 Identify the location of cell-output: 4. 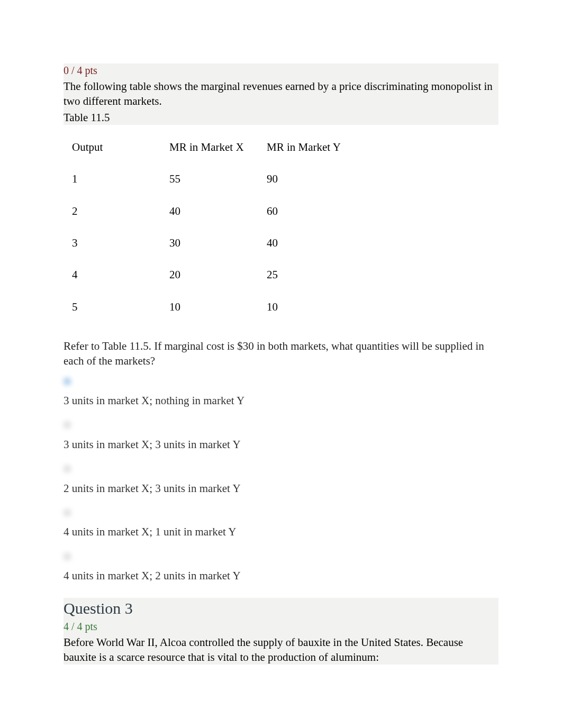
(113, 275).